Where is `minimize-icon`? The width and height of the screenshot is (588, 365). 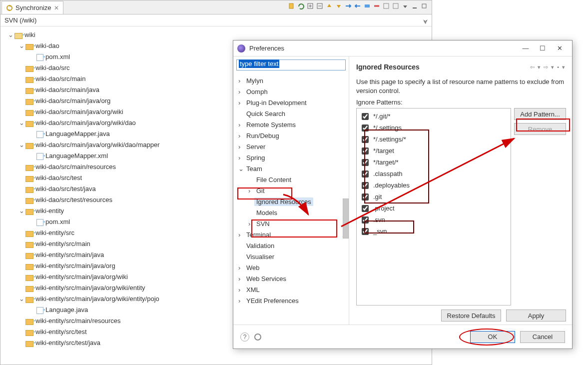
minimize-icon is located at coordinates (415, 6).